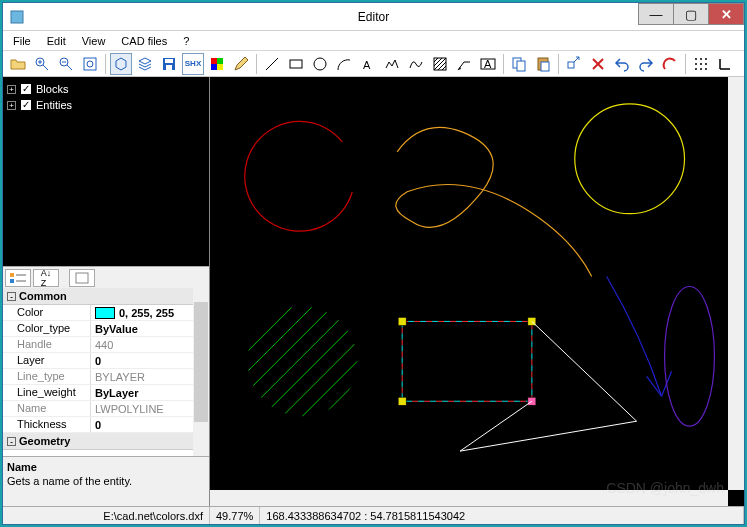 The width and height of the screenshot is (747, 527). I want to click on desc-text: Gets a name of the entity., so click(106, 481).